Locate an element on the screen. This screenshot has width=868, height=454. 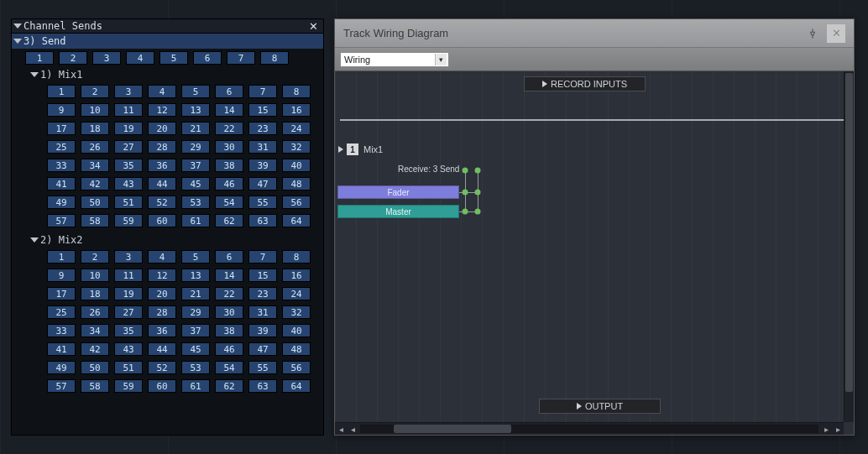
mix-cell: 59 is located at coordinates (128, 221).